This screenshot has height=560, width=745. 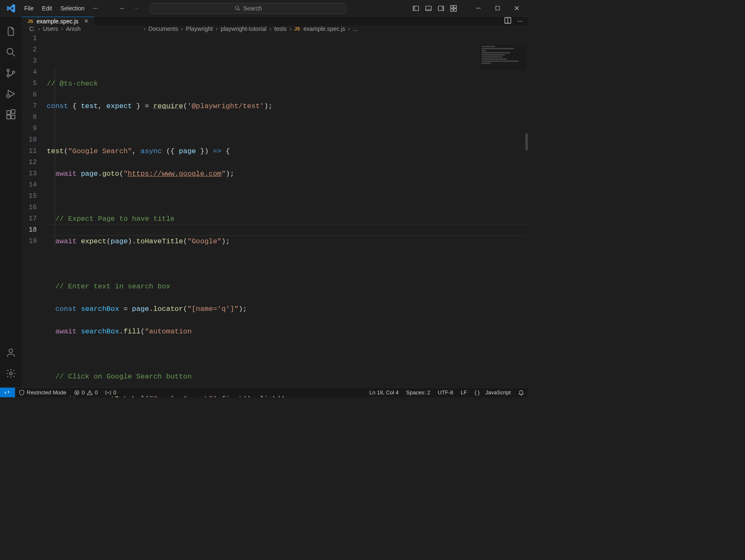 I want to click on crumb-playwright: Playwright, so click(x=200, y=29).